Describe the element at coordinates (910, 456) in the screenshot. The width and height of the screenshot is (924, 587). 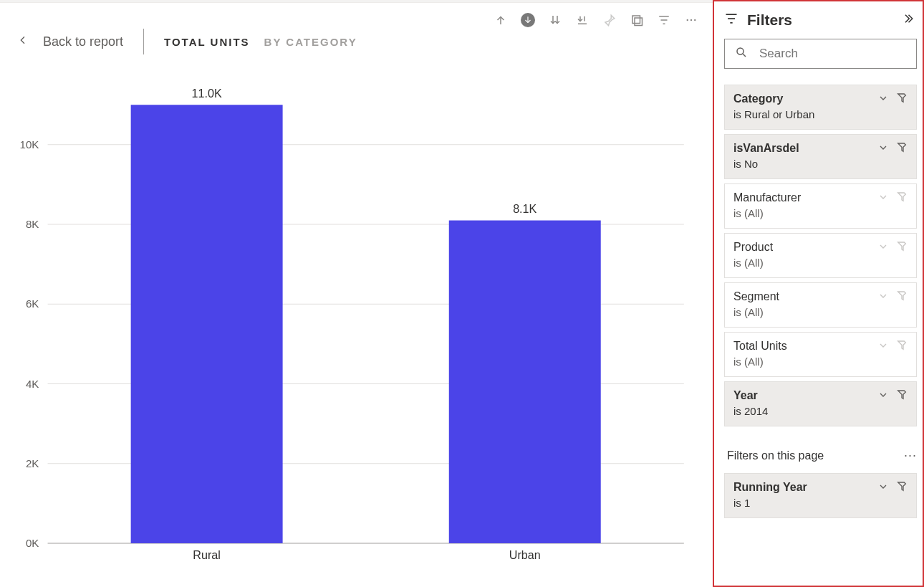
I see `page-filters-more-icon: ···` at that location.